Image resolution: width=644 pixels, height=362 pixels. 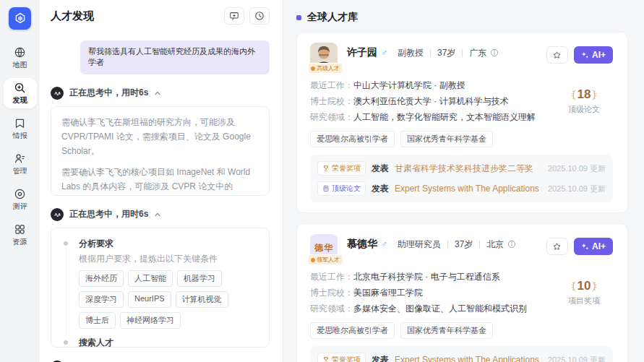 I want to click on sidebar-item-map: 地图, so click(x=20, y=58).